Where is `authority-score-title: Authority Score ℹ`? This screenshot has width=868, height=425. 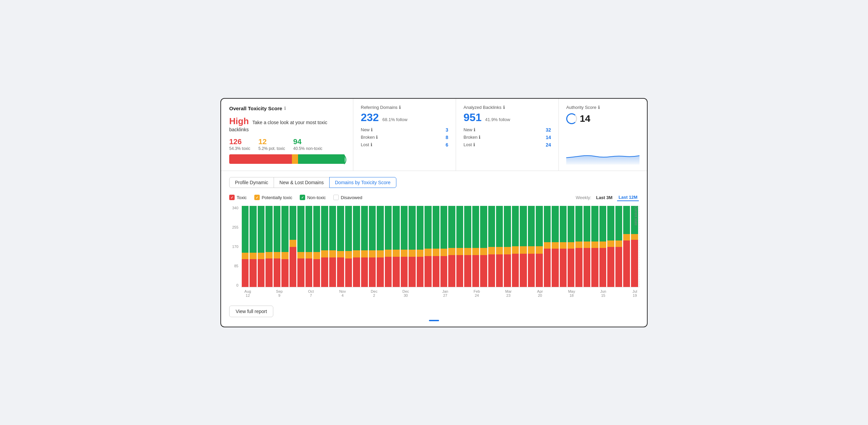
authority-score-title: Authority Score ℹ is located at coordinates (603, 107).